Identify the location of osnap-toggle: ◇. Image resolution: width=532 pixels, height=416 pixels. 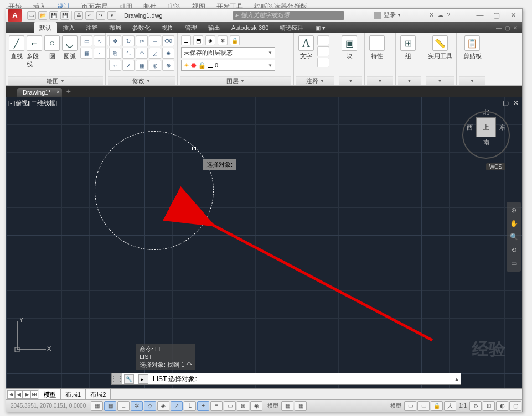
(150, 406).